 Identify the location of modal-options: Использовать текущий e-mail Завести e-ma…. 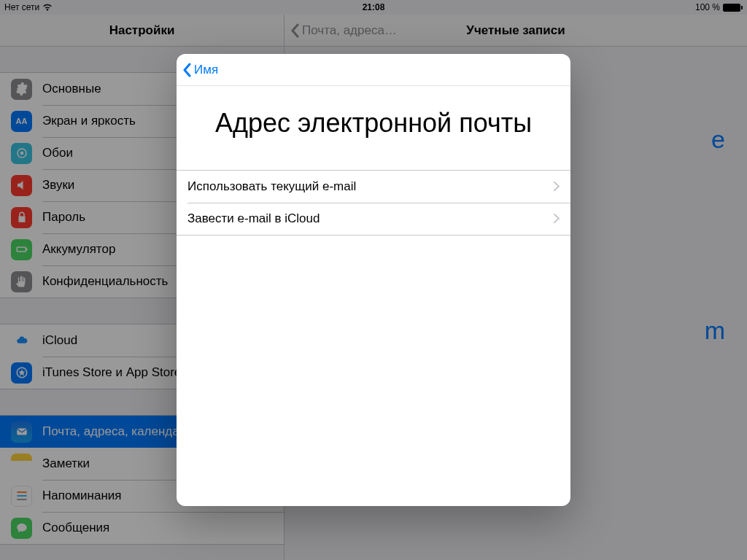
(374, 203).